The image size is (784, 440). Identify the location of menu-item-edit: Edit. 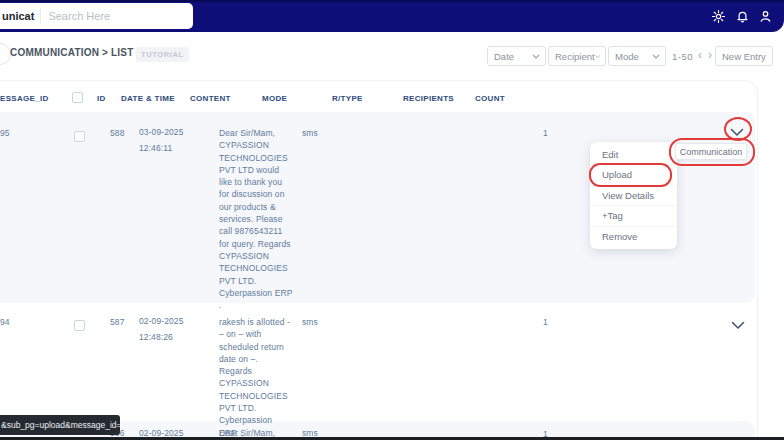
(634, 154).